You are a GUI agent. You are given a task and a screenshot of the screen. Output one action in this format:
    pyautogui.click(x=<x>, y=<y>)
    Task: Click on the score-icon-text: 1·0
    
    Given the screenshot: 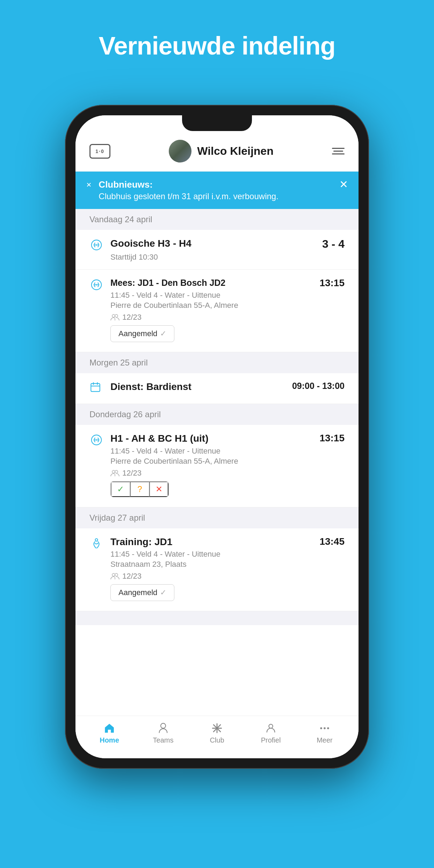 What is the action you would take?
    pyautogui.click(x=100, y=151)
    